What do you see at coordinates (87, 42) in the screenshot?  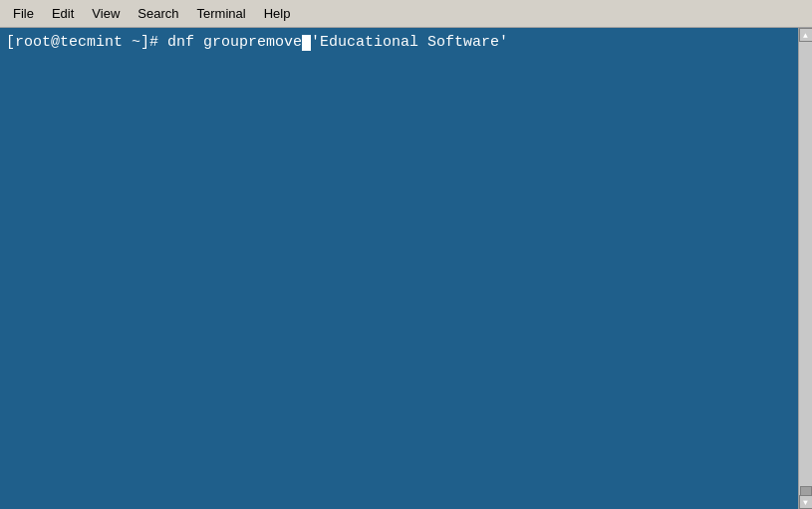 I see `terminal-prompt: [root@tecmint ~]#` at bounding box center [87, 42].